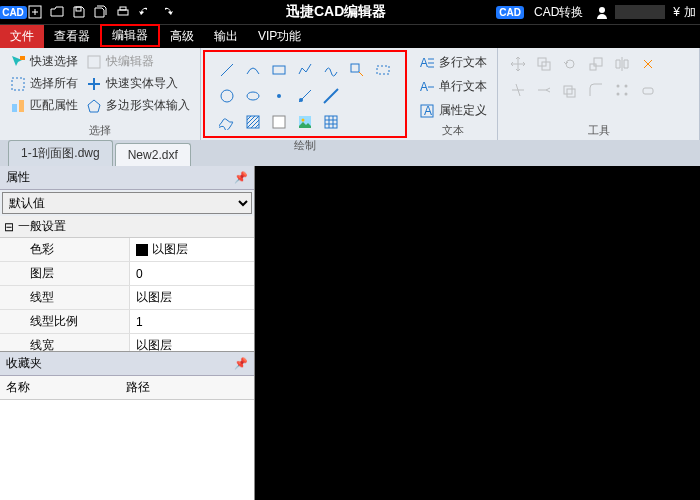 Image resolution: width=700 pixels, height=500 pixels. What do you see at coordinates (331, 122) in the screenshot?
I see `draw-table-button` at bounding box center [331, 122].